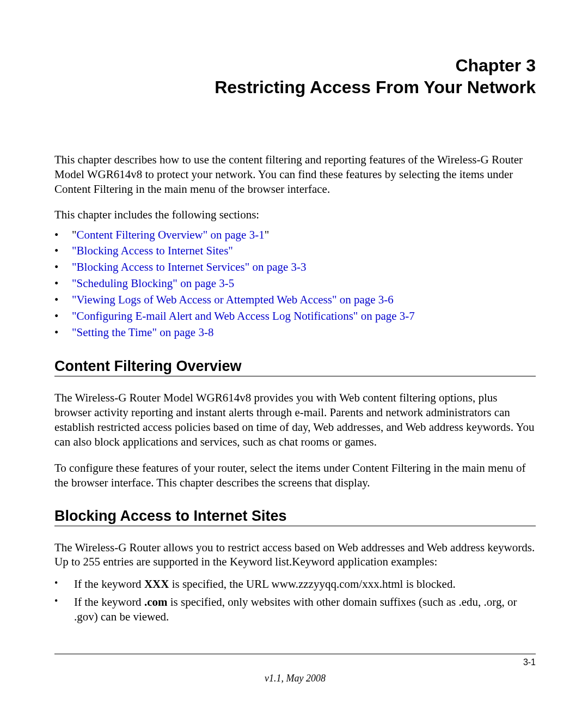 This screenshot has height=706, width=588. What do you see at coordinates (295, 284) in the screenshot?
I see `toc-list: "Content Filtering Overview" on page 3-1…` at bounding box center [295, 284].